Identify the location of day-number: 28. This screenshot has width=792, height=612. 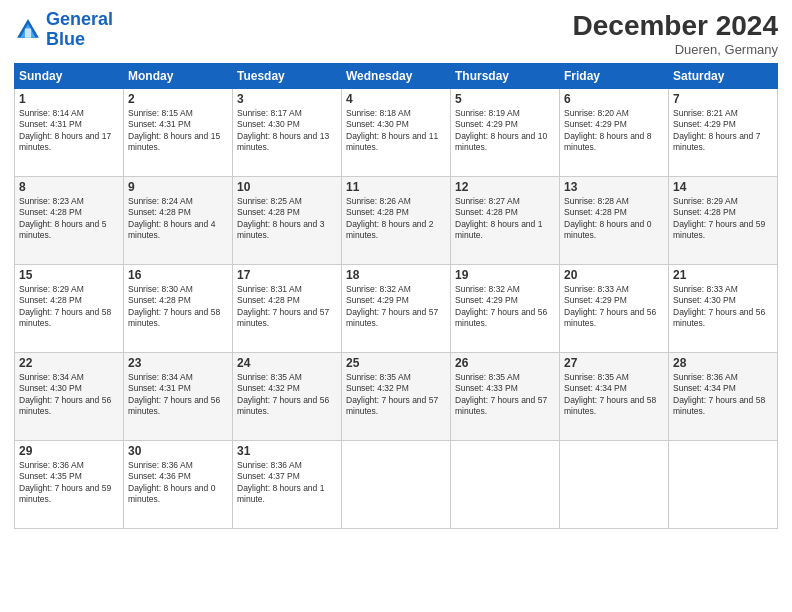
(723, 363).